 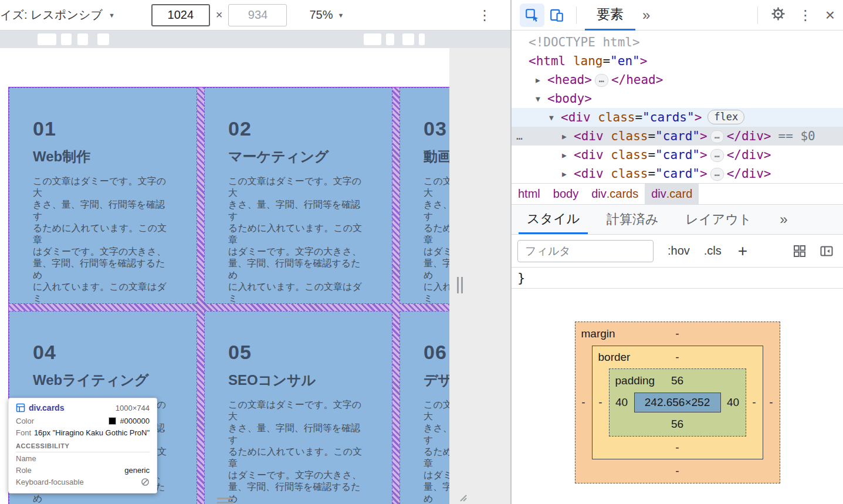 What do you see at coordinates (743, 251) in the screenshot?
I see `new-style-rule-icon: +` at bounding box center [743, 251].